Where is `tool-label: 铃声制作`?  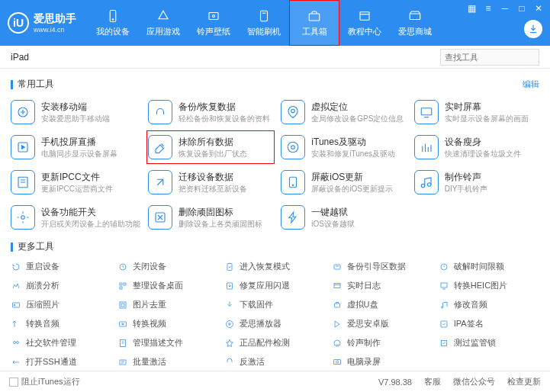
tool-label: 铃声制作 is located at coordinates (364, 343).